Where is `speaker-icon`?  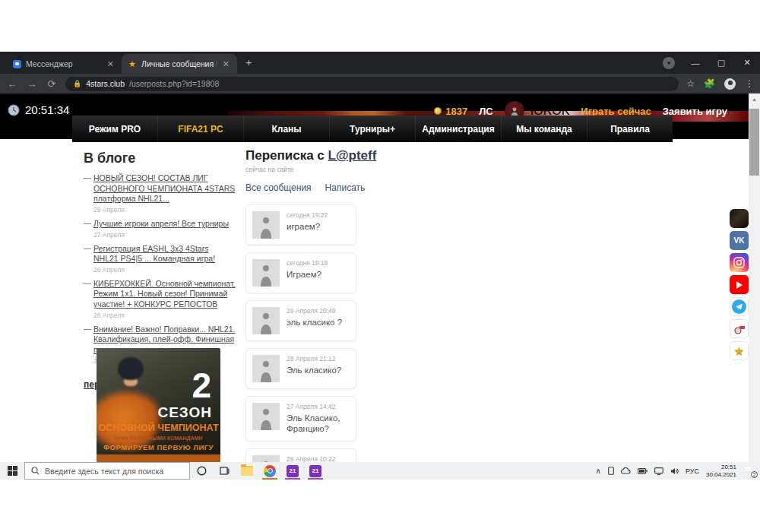
speaker-icon is located at coordinates (675, 471).